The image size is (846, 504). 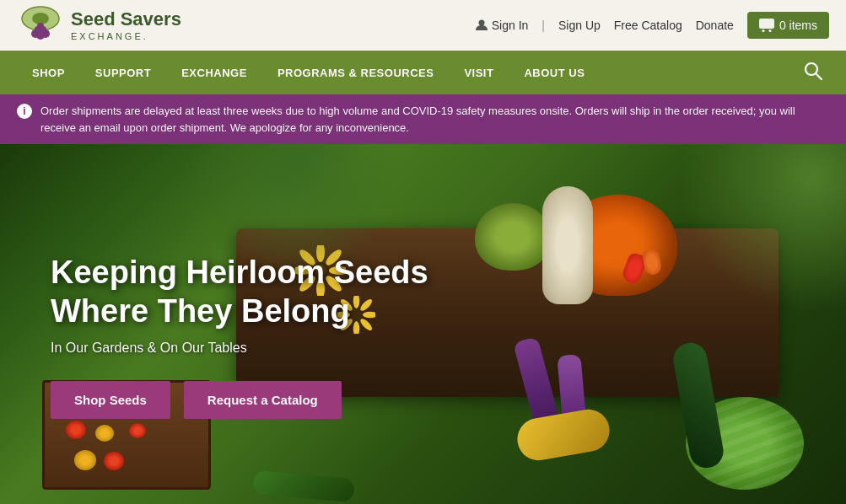 I want to click on brand-name: Seed Savers, so click(x=127, y=19).